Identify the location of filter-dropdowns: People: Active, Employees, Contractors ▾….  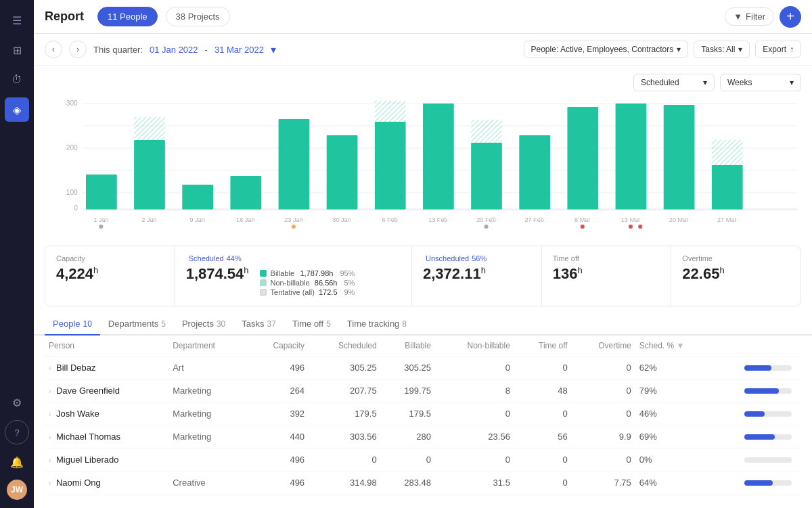
(662, 49).